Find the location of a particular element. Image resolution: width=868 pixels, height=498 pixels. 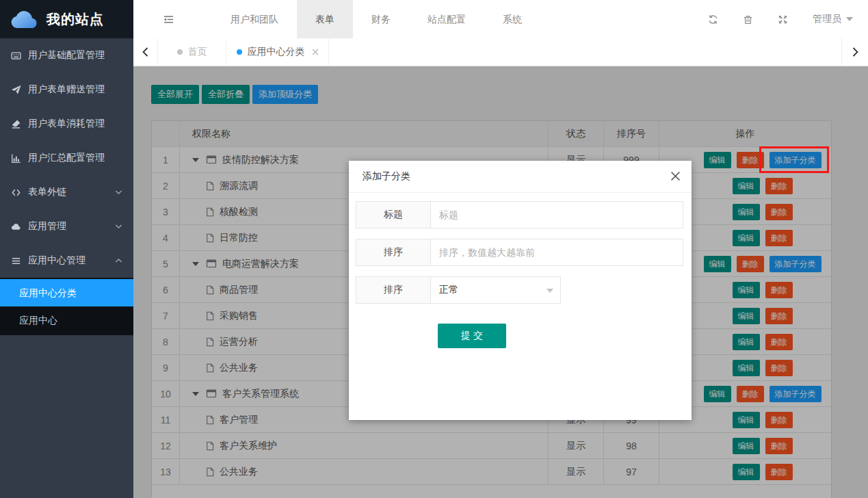

sidebar-item-app-center-management: 应用中心管理 is located at coordinates (67, 261).